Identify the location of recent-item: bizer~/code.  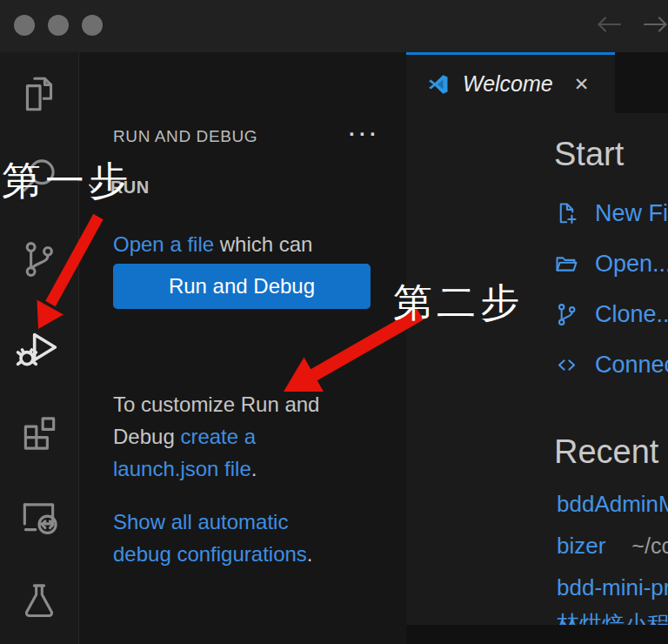
(612, 547).